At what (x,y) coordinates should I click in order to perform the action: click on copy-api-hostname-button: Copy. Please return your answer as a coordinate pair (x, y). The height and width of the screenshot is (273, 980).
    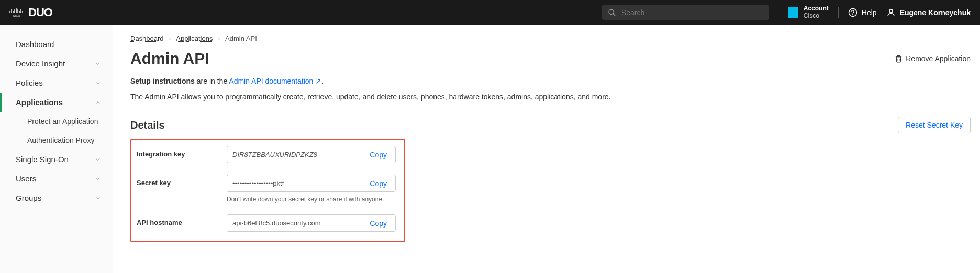
    Looking at the image, I should click on (378, 223).